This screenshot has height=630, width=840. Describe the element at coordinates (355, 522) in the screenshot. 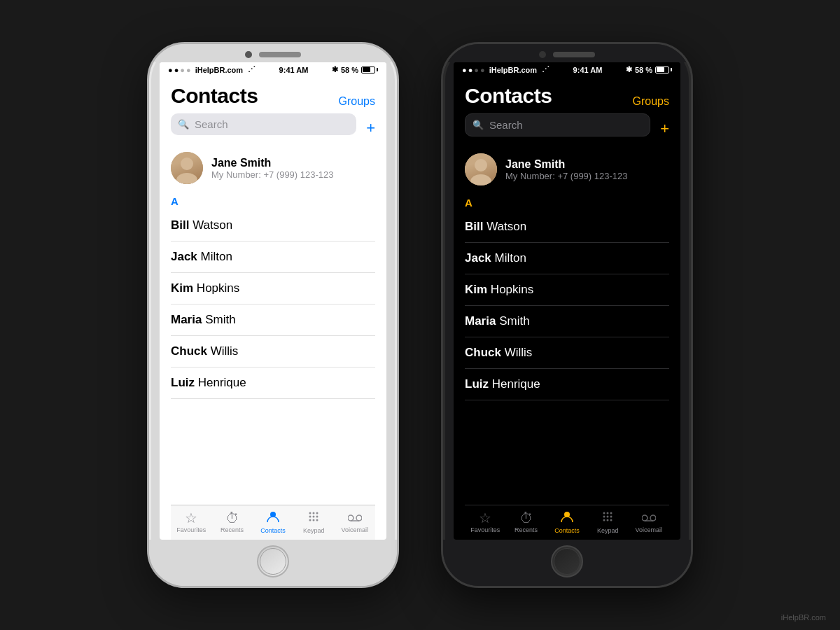

I see `tab-voicemail-light: Voicemail` at that location.